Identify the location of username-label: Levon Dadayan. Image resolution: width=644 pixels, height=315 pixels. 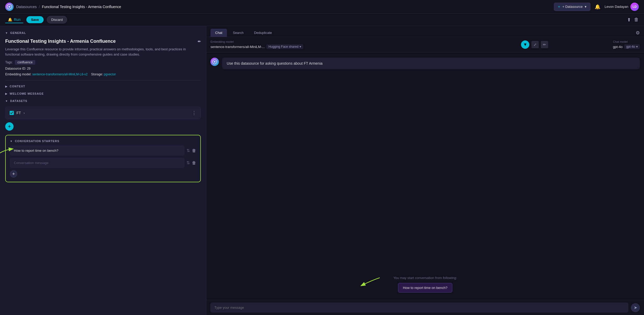
(616, 7).